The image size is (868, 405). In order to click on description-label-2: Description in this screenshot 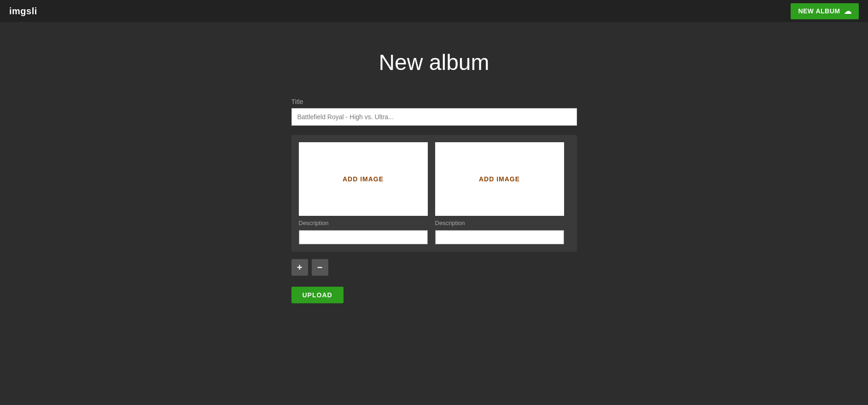, I will do `click(500, 223)`.